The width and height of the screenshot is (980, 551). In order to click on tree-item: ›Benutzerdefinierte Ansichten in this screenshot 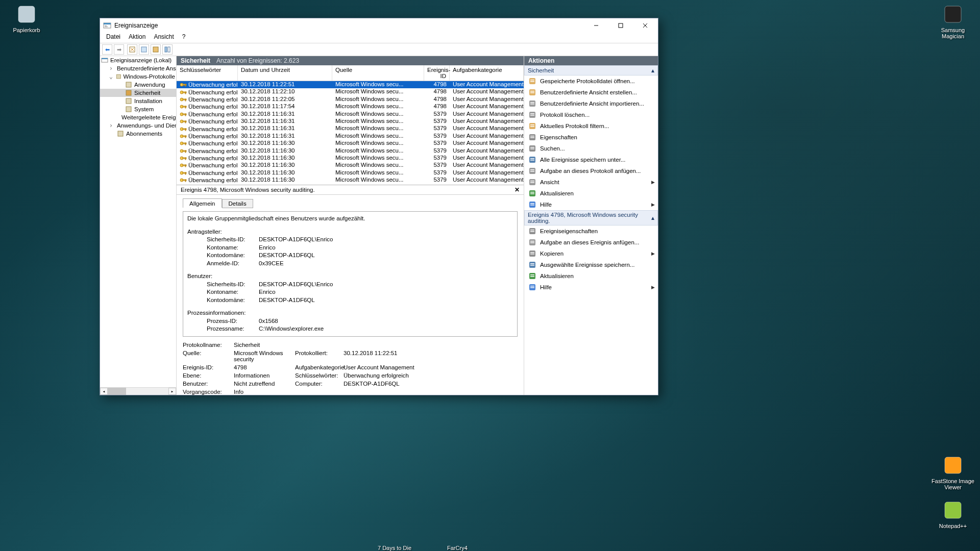, I will do `click(138, 68)`.